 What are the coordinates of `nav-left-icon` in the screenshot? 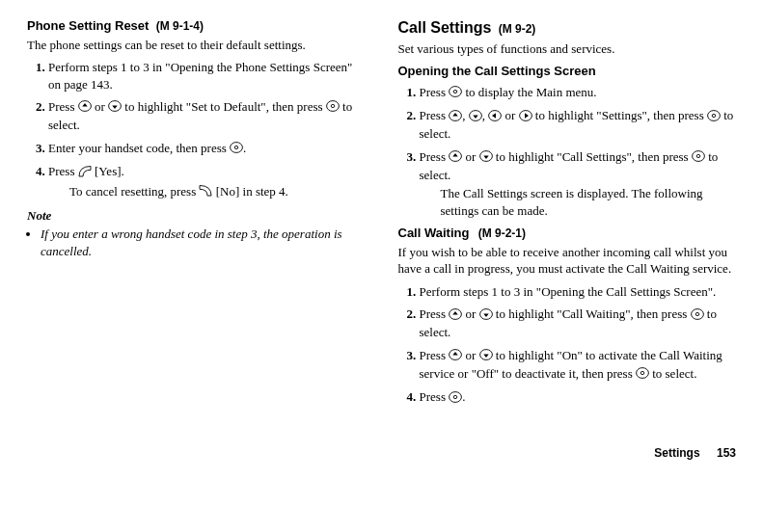 It's located at (495, 118).